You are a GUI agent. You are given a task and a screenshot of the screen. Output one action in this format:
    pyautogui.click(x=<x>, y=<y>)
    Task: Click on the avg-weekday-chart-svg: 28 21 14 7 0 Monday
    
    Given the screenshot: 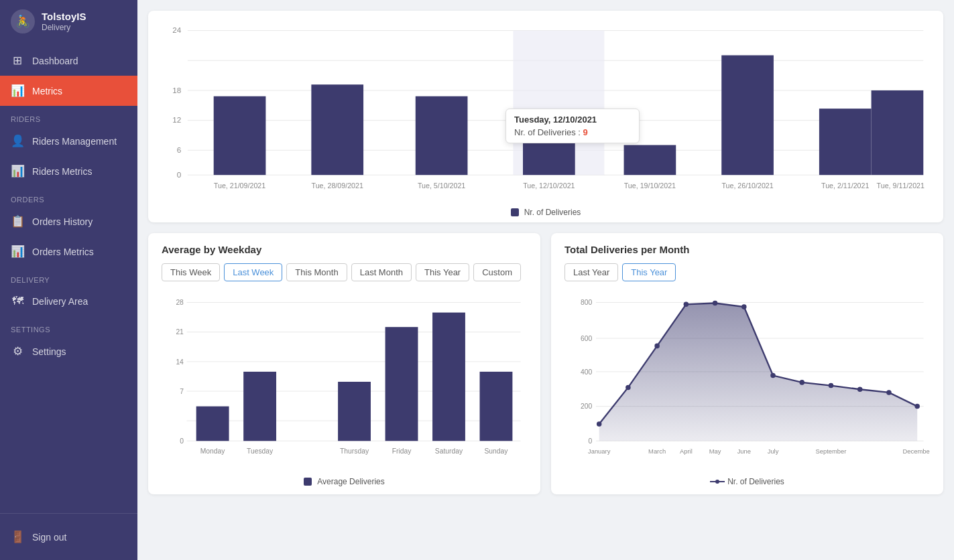 What is the action you would take?
    pyautogui.click(x=345, y=381)
    